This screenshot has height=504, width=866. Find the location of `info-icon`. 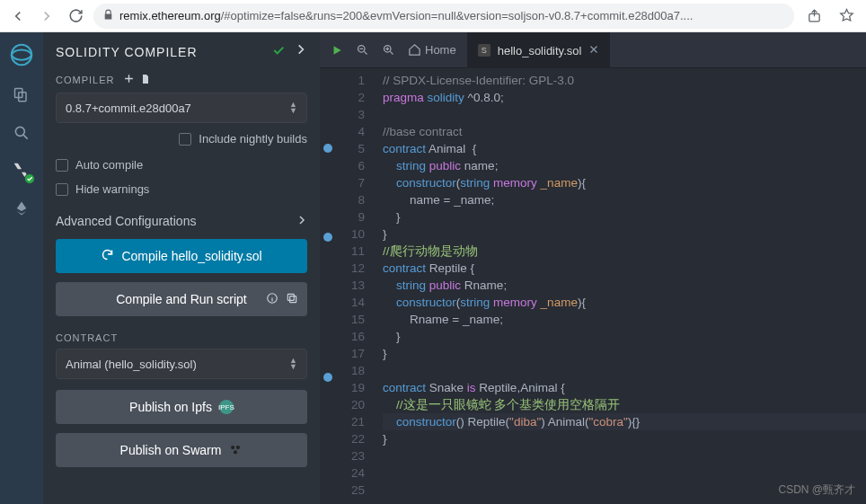

info-icon is located at coordinates (272, 300).